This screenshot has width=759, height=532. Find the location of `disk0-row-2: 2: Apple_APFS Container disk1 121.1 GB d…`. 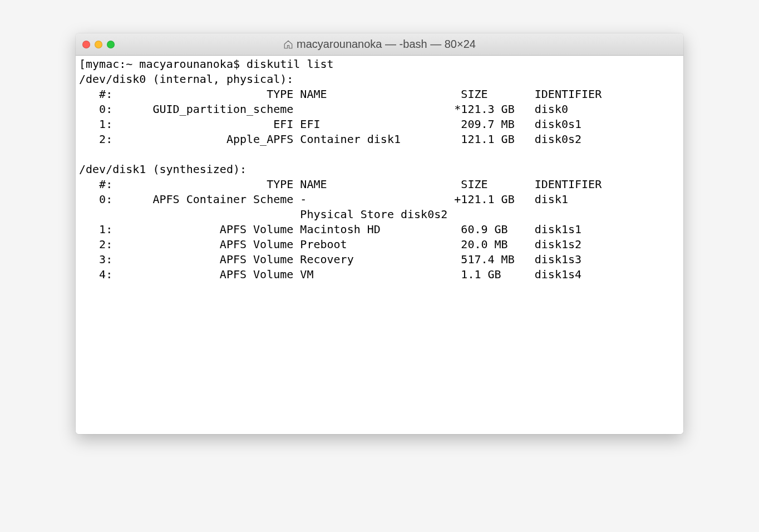

disk0-row-2: 2: Apple_APFS Container disk1 121.1 GB d… is located at coordinates (331, 139).